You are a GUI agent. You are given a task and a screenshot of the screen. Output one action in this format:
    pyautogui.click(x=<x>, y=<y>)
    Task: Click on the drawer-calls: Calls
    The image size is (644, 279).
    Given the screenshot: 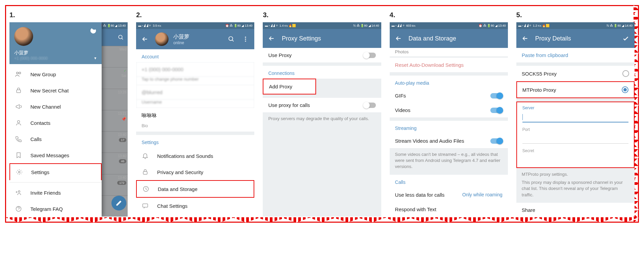 What is the action you would take?
    pyautogui.click(x=55, y=139)
    